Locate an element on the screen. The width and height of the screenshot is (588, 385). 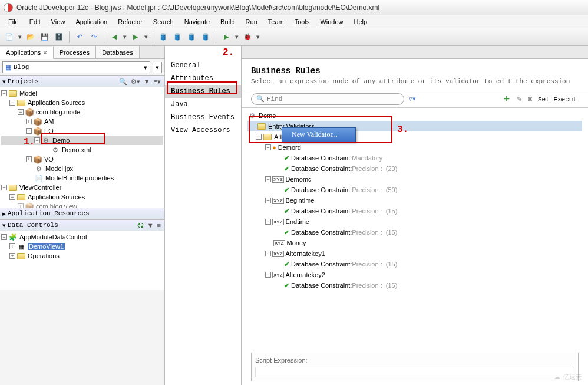
menu-tools: Tools is located at coordinates (302, 22).